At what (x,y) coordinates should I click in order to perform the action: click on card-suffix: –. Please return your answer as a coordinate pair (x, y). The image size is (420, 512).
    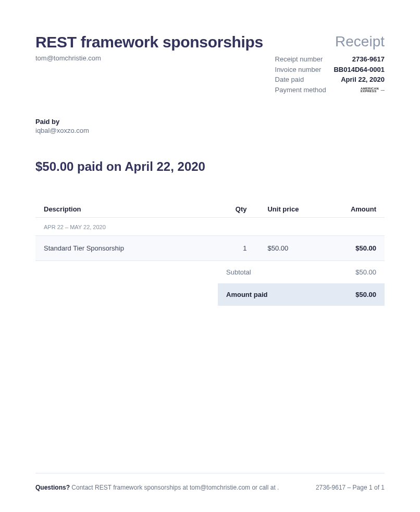
    Looking at the image, I should click on (382, 90).